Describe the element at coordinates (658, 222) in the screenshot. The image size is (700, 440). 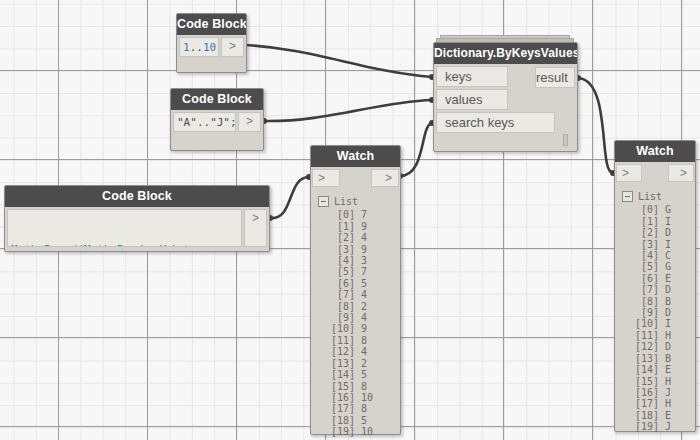
I see `list-item: [1]I` at that location.